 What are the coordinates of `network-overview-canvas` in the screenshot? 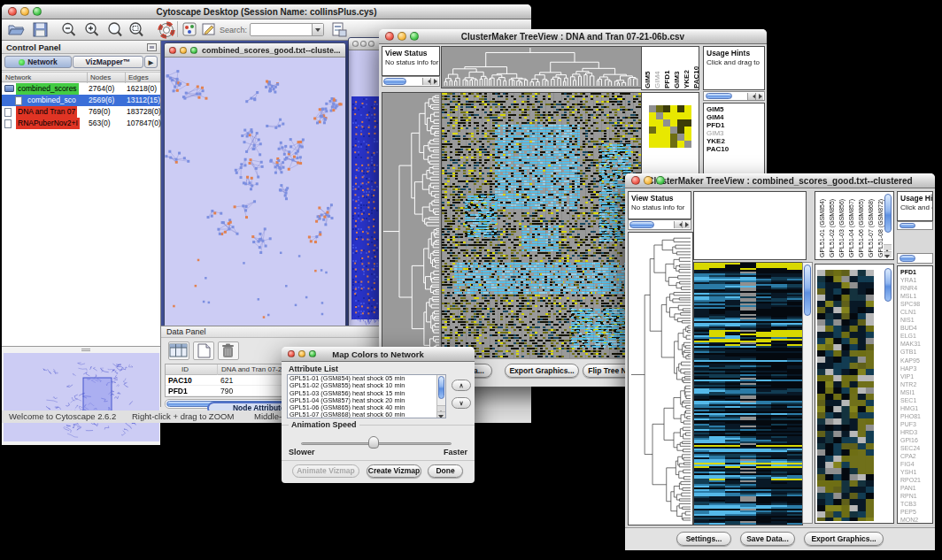 It's located at (81, 397).